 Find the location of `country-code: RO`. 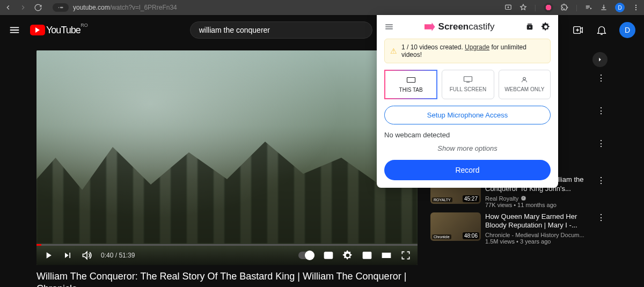

country-code: RO is located at coordinates (84, 25).